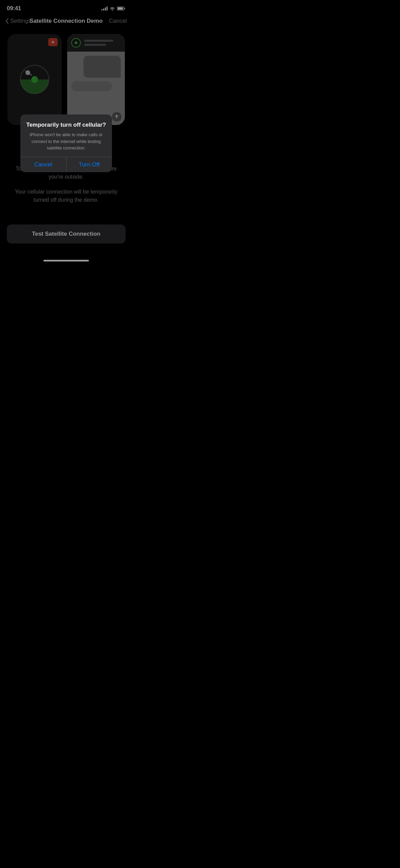 This screenshot has height=868, width=400. I want to click on alert-buttons: Cancel Turn Off, so click(66, 164).